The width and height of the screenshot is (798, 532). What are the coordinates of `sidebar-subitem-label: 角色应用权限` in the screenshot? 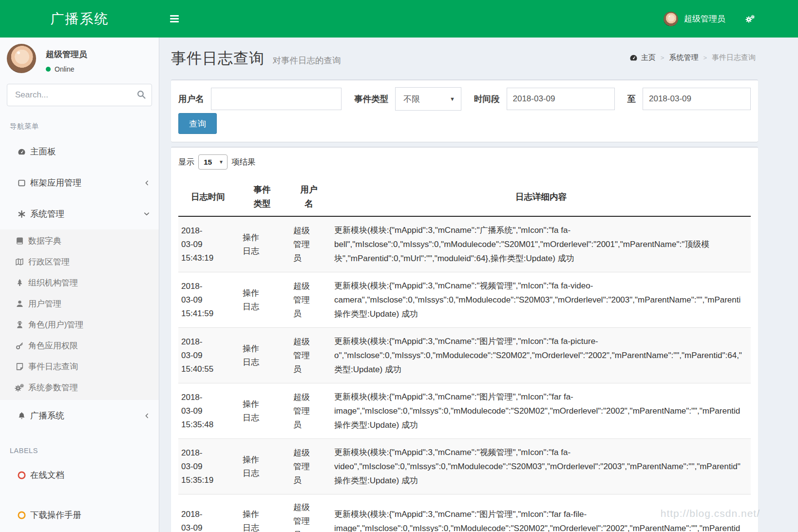 It's located at (53, 346).